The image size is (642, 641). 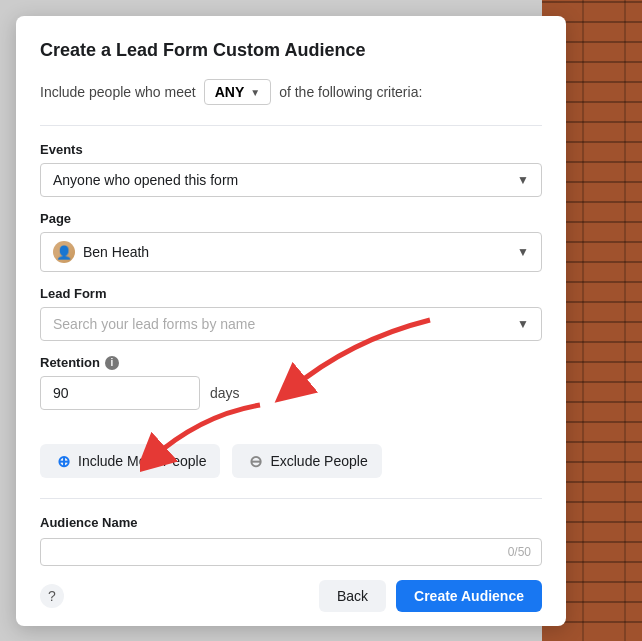 What do you see at coordinates (238, 92) in the screenshot?
I see `any-dropdown: ANY ▼` at bounding box center [238, 92].